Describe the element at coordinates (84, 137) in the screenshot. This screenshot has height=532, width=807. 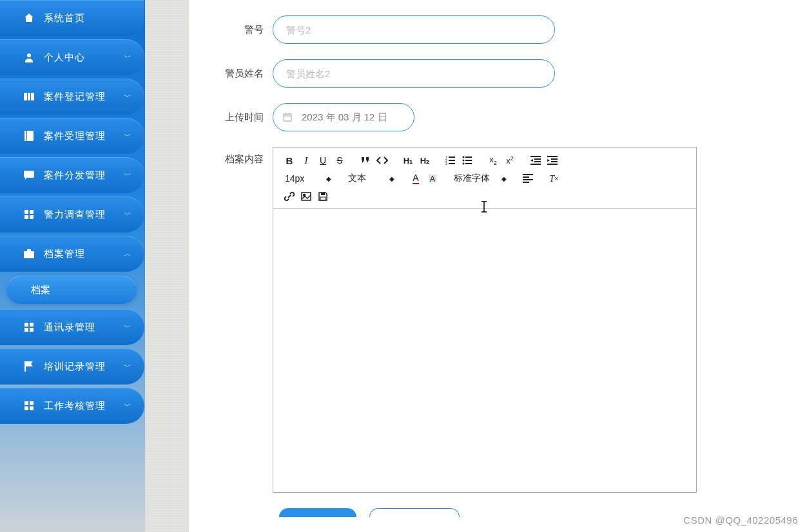
I see `sidebar-item-label: 案件受理管理` at that location.